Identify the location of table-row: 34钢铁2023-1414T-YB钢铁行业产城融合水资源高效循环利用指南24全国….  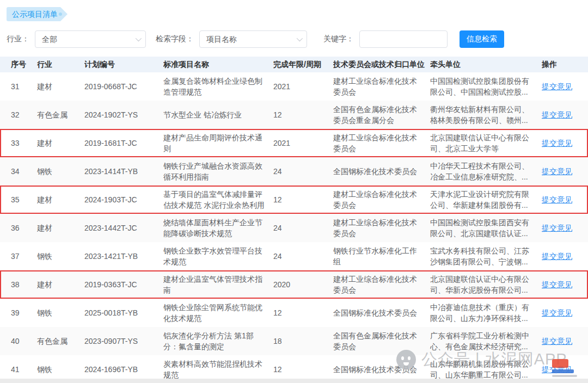
(294, 171).